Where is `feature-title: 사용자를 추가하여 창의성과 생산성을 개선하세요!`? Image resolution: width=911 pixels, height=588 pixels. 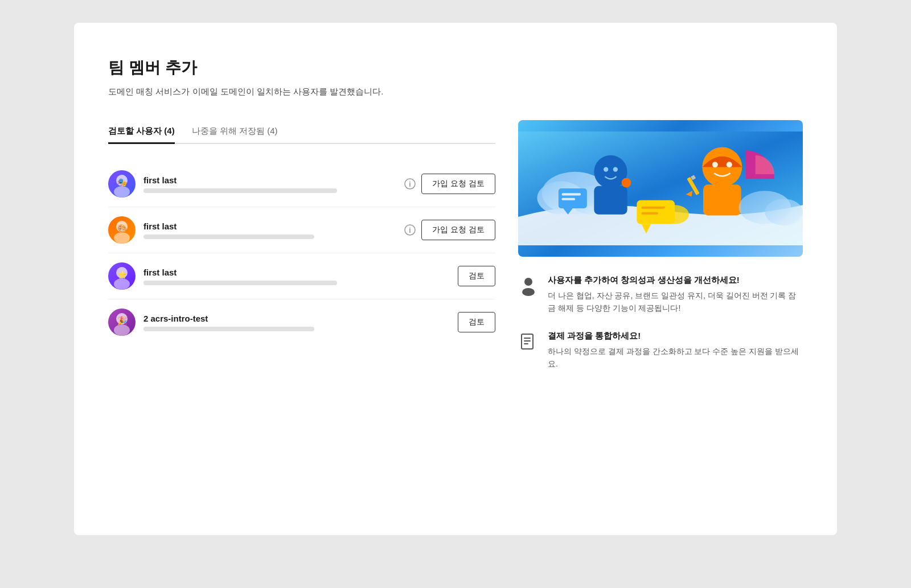
feature-title: 사용자를 추가하여 창의성과 생산성을 개선하세요! is located at coordinates (675, 280).